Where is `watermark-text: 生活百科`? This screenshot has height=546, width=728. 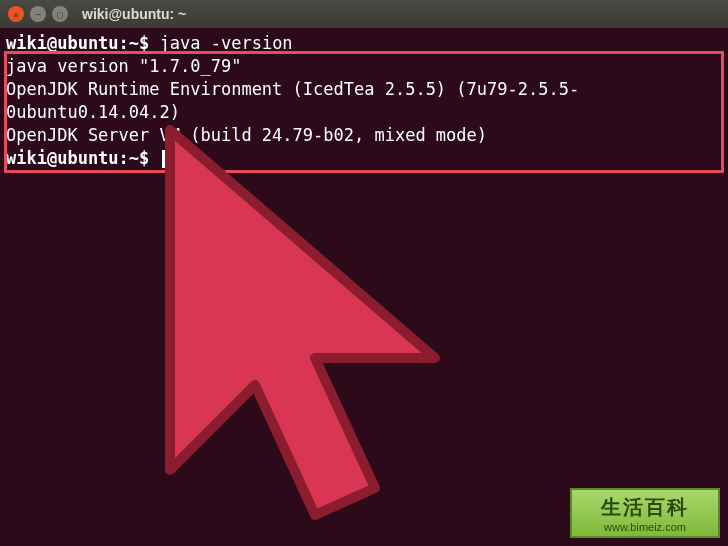
watermark-text: 生活百科 is located at coordinates (645, 508).